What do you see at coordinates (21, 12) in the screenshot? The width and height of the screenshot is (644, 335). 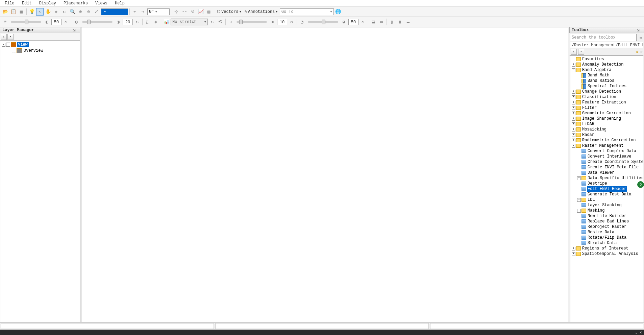 I see `chip-icon: ▦` at bounding box center [21, 12].